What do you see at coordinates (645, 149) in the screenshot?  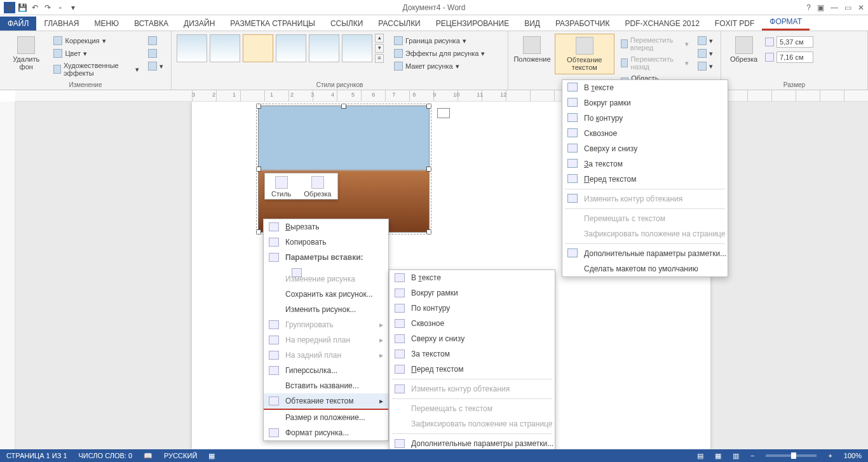 I see `dd-wrap-top-bottom: Сверху и снизу` at bounding box center [645, 149].